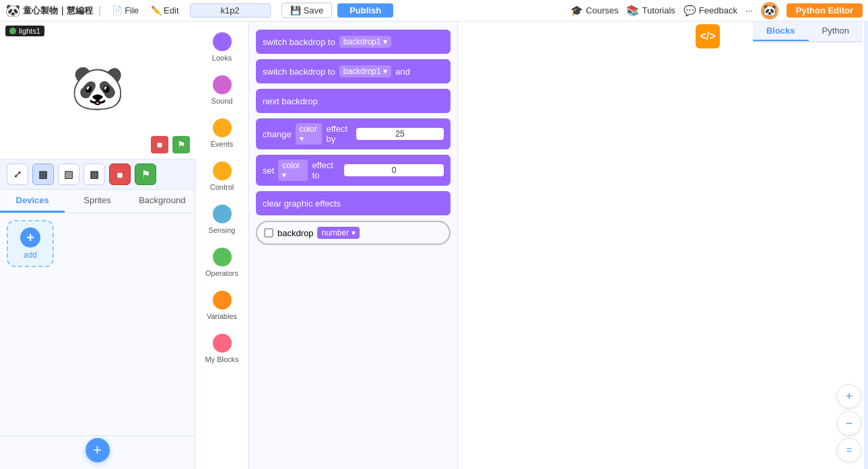 This screenshot has width=868, height=469. I want to click on block-switch-backdrop-dropdown: backdrop1 ▾, so click(365, 42).